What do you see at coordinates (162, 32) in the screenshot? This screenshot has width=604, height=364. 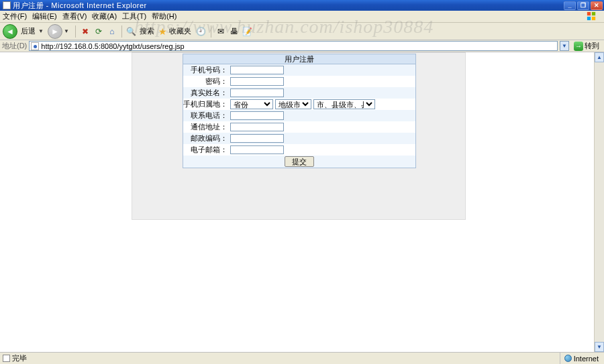 I see `favorites-icon: ★` at bounding box center [162, 32].